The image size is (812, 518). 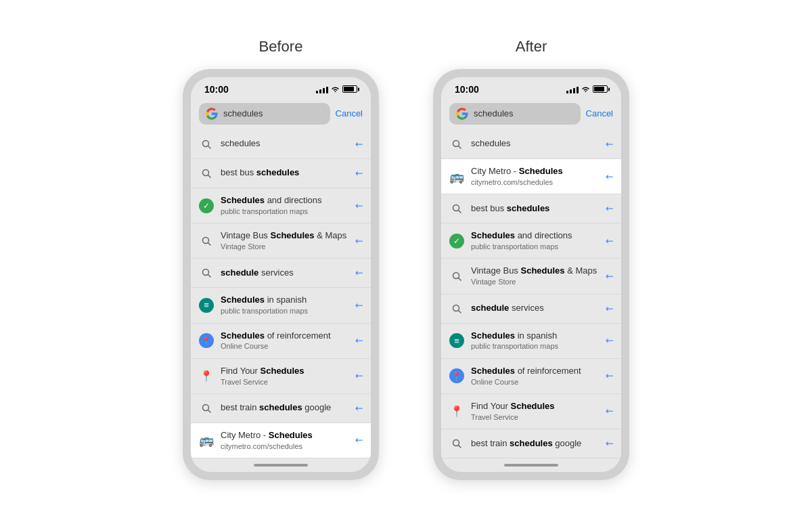 What do you see at coordinates (531, 309) in the screenshot?
I see `after-result-schedule-services: schedule services ↗` at bounding box center [531, 309].